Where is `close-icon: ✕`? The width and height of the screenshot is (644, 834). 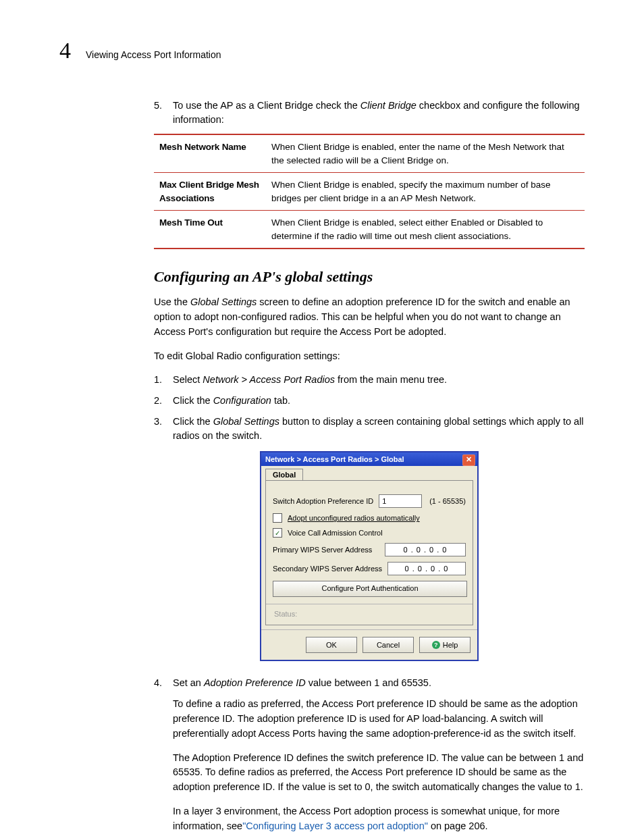
close-icon: ✕ is located at coordinates (468, 461).